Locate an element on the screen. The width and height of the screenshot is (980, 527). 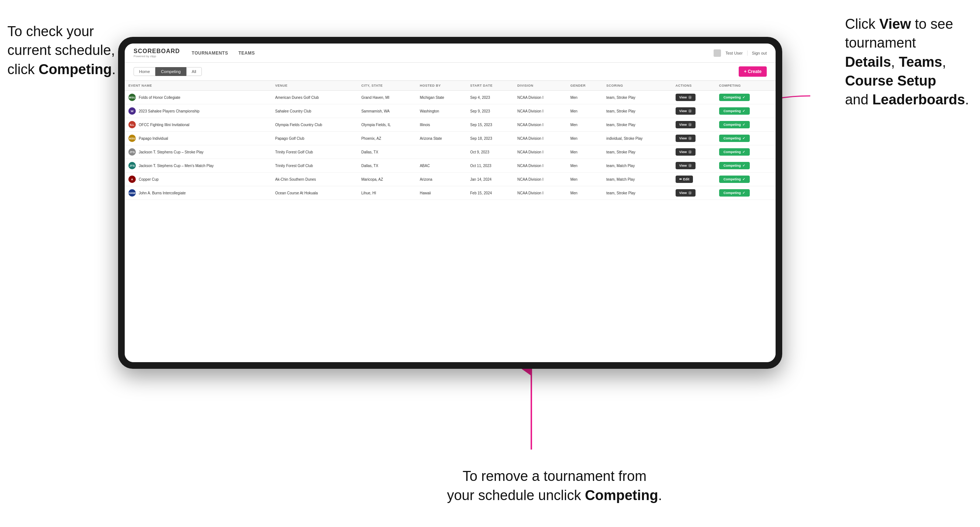
cell-event-name: W 2023 Sahalee Players Championship is located at coordinates (198, 111).